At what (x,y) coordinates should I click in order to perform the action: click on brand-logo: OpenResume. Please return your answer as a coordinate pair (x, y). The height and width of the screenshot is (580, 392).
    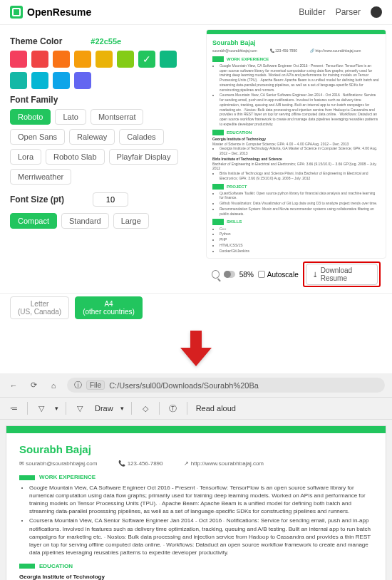
    Looking at the image, I should click on (51, 12).